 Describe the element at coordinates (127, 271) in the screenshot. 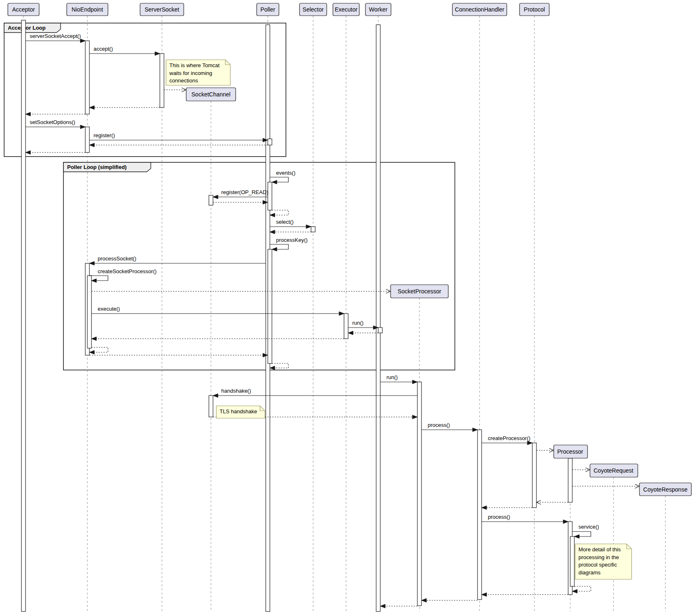

I see `message-label-createSocketProcessor: createSocketProcessor()` at that location.